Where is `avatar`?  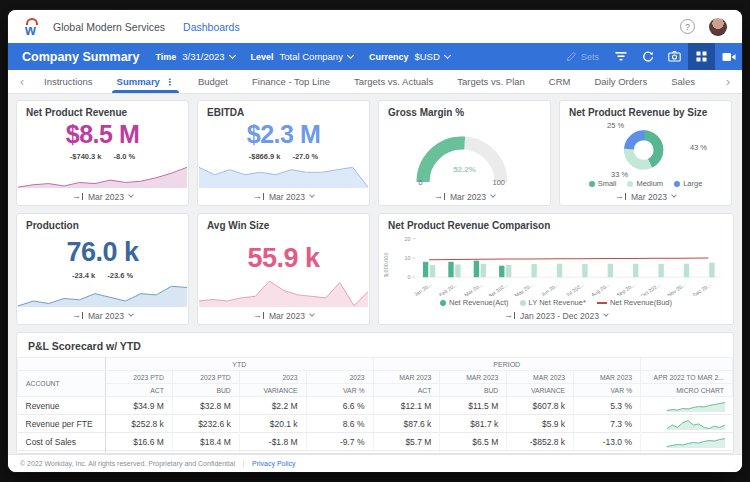
avatar is located at coordinates (718, 27).